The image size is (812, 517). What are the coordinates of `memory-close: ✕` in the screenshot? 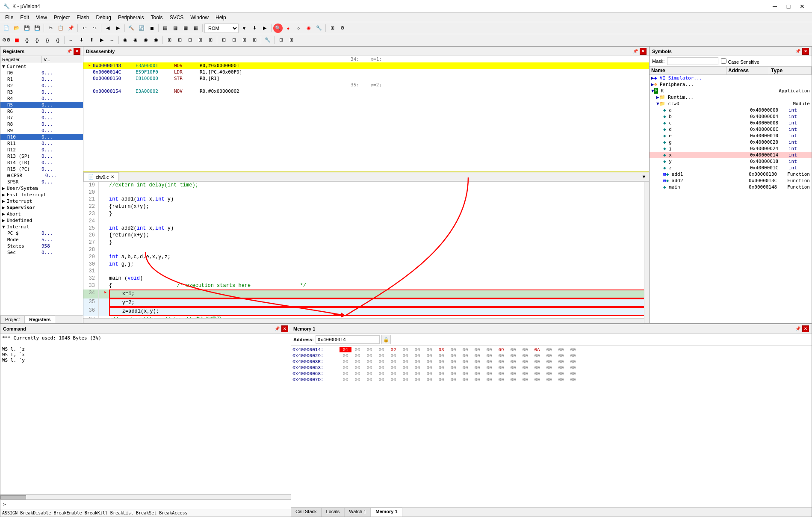 It's located at (806, 329).